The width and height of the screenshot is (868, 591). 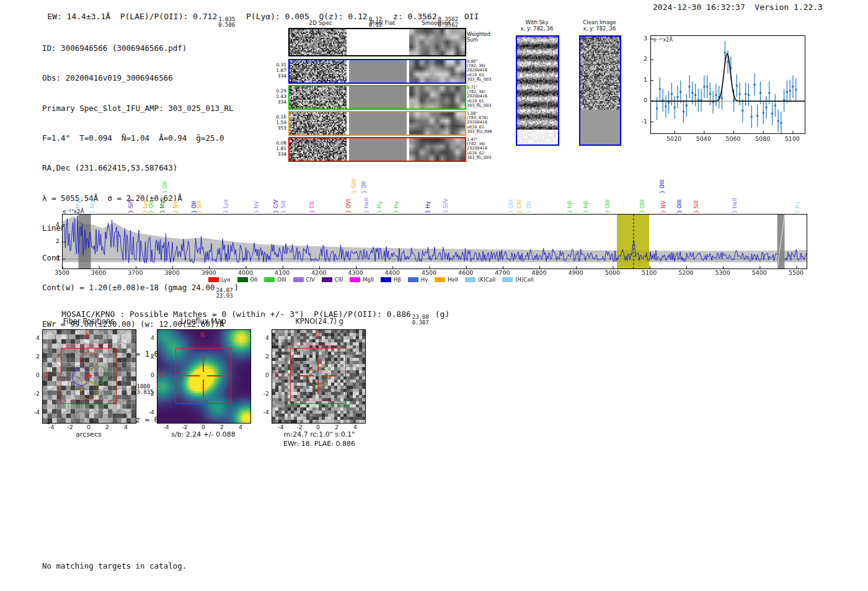 I want to click on legend-label: Hβ, so click(x=397, y=280).